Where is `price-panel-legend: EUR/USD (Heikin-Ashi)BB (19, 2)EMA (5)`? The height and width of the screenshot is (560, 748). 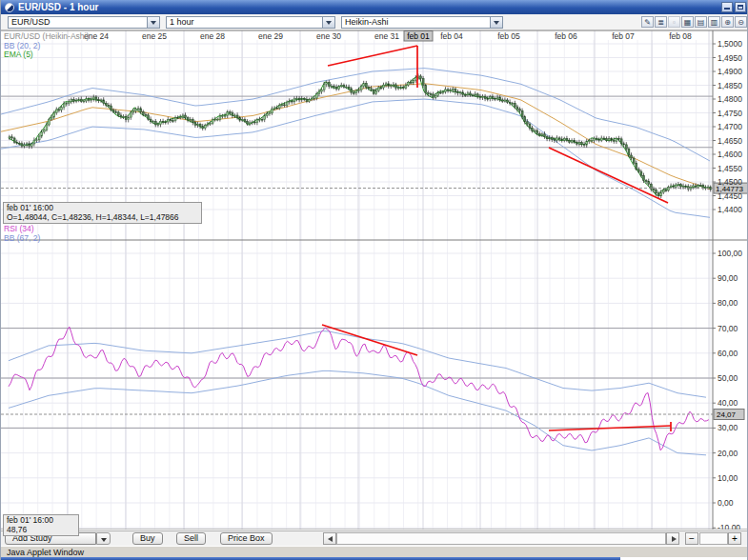 price-panel-legend: EUR/USD (Heikin-Ashi)BB (19, 2)EMA (5) is located at coordinates (46, 46).